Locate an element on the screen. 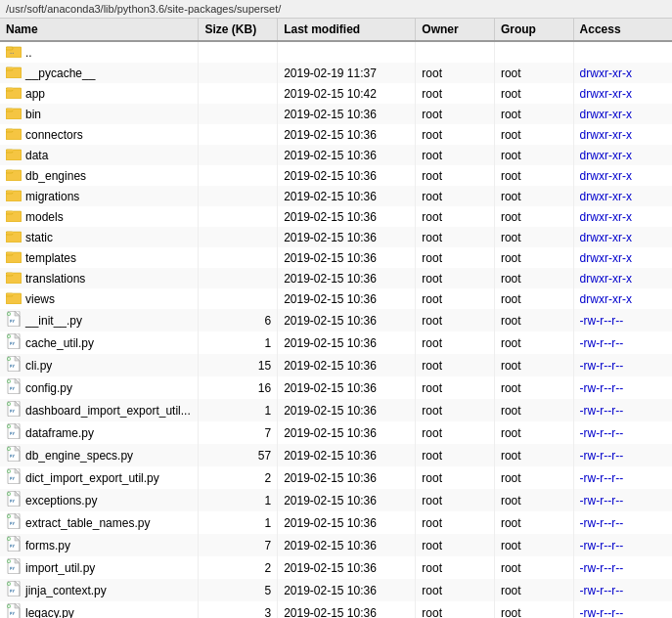 This screenshot has height=618, width=672. table-row: py dataframe.py 7 2019-02-15 10:36 root … is located at coordinates (336, 432).